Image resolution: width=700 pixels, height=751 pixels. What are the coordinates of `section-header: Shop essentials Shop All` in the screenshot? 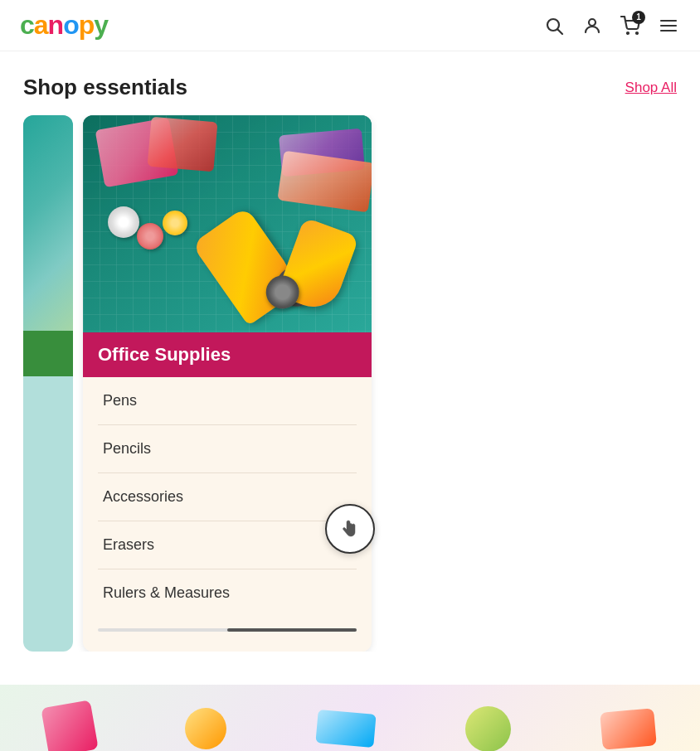 It's located at (350, 83).